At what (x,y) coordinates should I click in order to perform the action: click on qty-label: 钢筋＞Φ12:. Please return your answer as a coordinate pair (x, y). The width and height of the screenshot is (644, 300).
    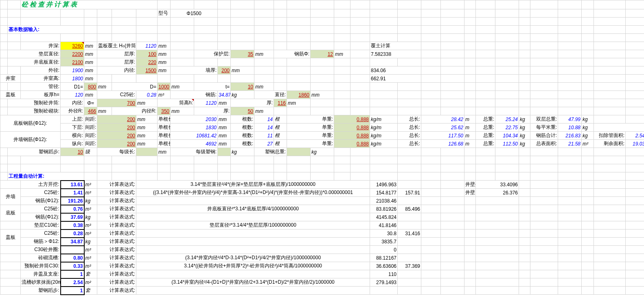
    Looking at the image, I should click on (41, 242).